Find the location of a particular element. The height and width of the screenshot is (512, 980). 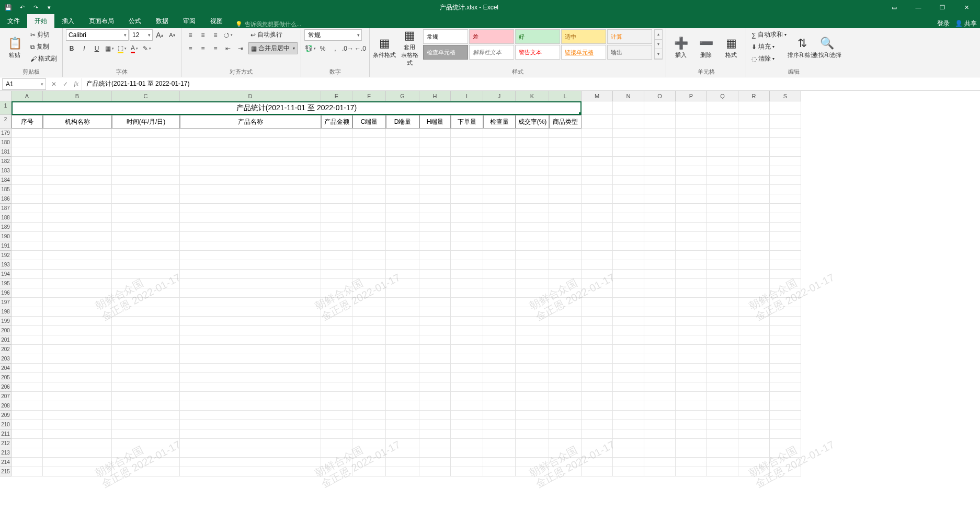

accounting-format-icon: 💱 is located at coordinates (310, 49).